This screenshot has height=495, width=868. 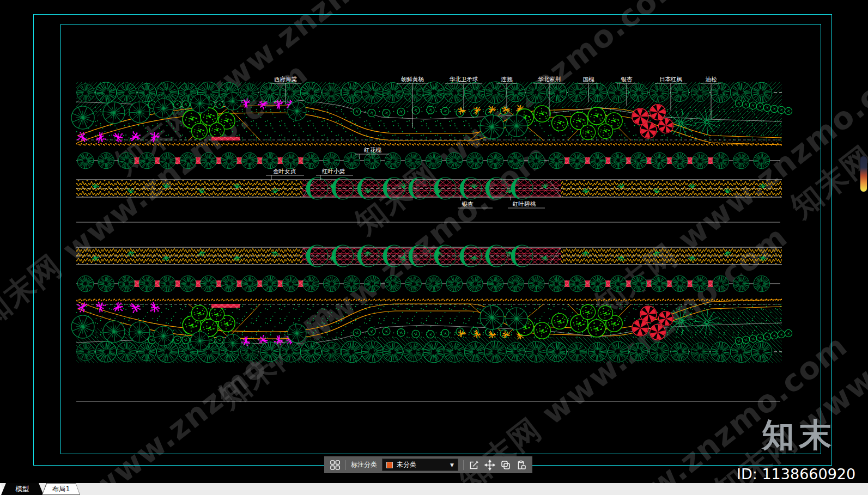 What do you see at coordinates (507, 79) in the screenshot?
I see `plant-label: 连翘` at bounding box center [507, 79].